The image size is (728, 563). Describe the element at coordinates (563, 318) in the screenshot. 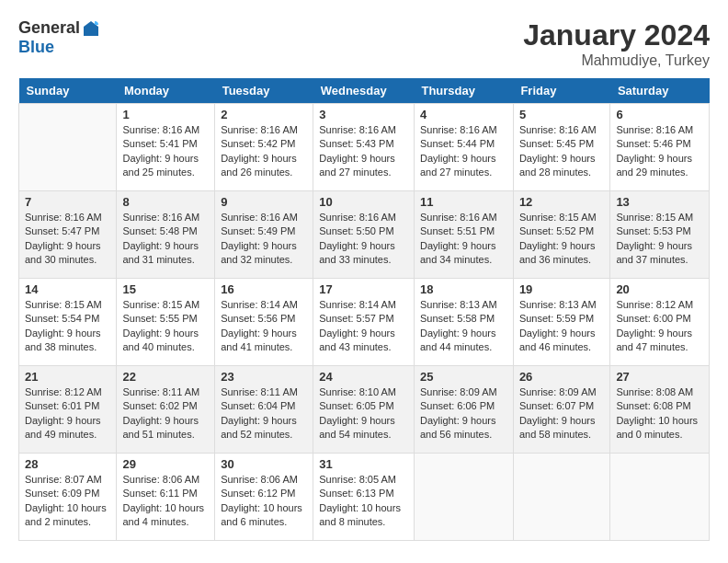

I see `sunset-text: Sunset: 5:59 PM` at that location.